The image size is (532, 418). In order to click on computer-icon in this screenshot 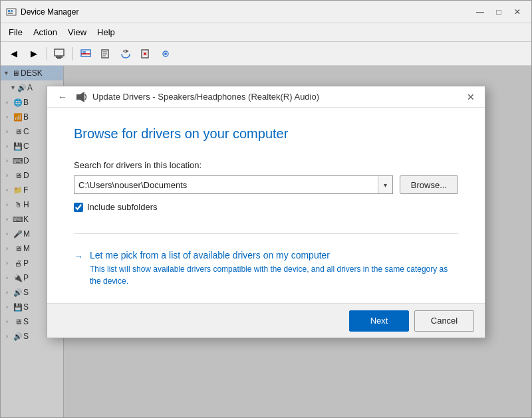, I will do `click(60, 54)`.